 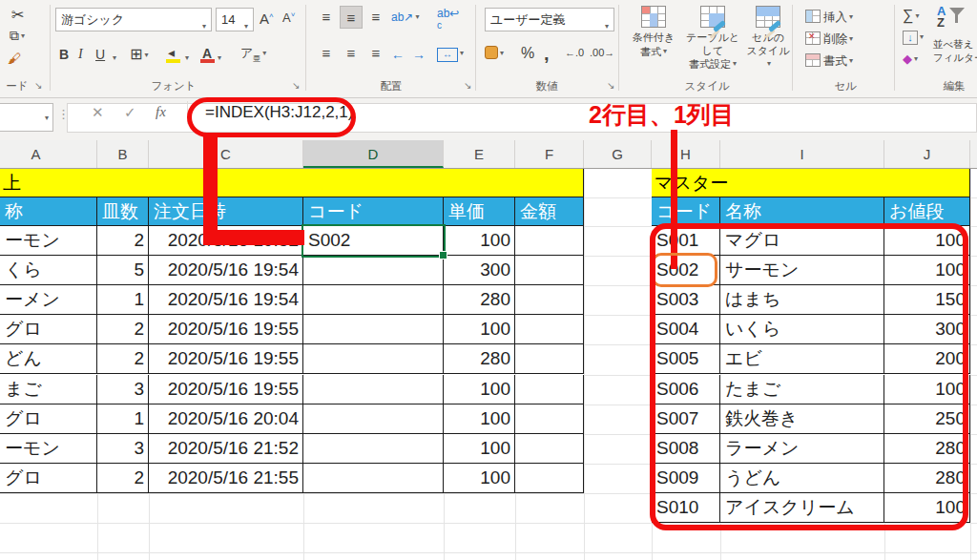 What do you see at coordinates (479, 448) in the screenshot?
I see `cell-E10: 100` at bounding box center [479, 448].